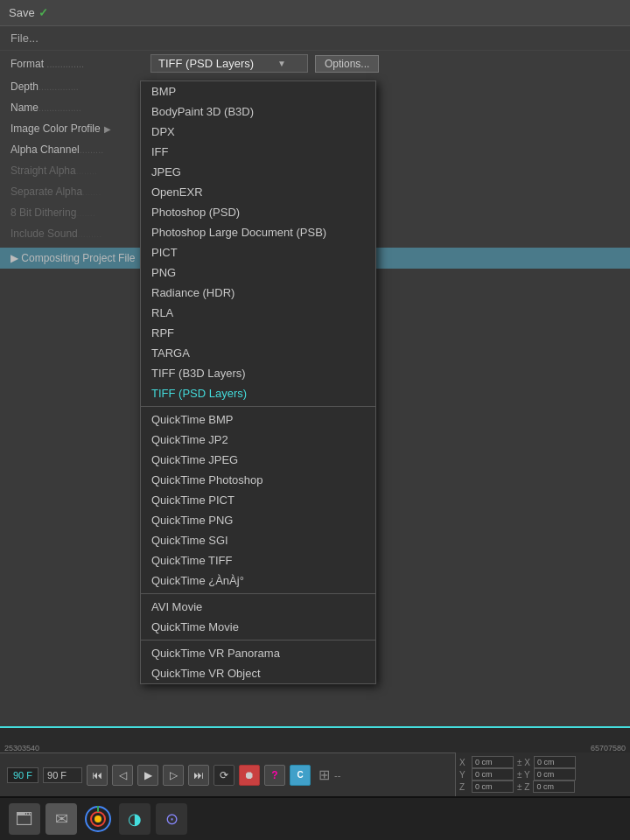 Image resolution: width=630 pixels, height=840 pixels. Describe the element at coordinates (18, 748) in the screenshot. I see `ruler-mark-30: 30` at that location.